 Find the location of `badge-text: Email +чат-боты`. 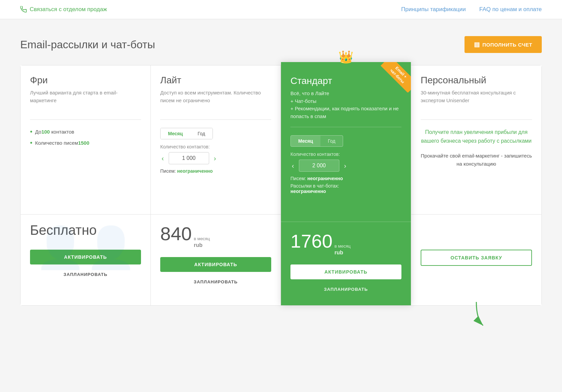

badge-text: Email +чат-боты is located at coordinates (396, 77).